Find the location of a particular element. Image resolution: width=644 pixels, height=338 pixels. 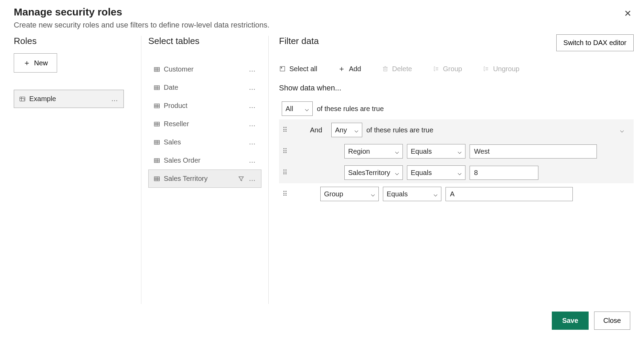

table-item-label: Customer is located at coordinates (179, 69).